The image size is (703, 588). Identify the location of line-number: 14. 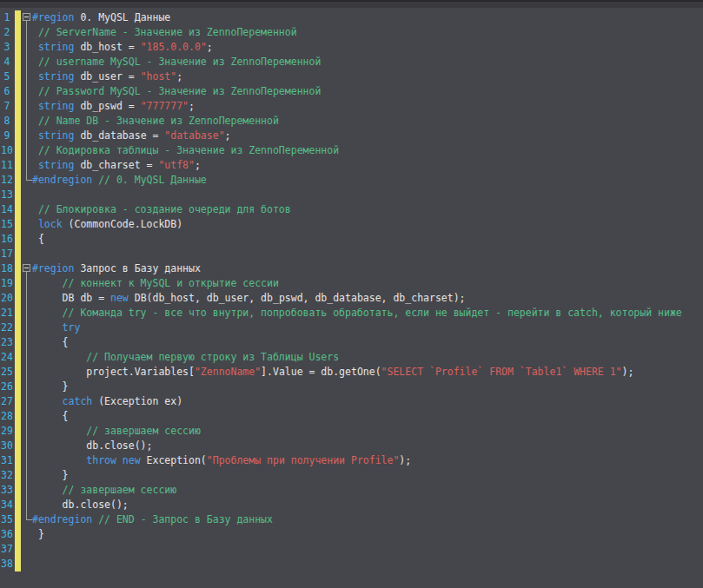
(7, 210).